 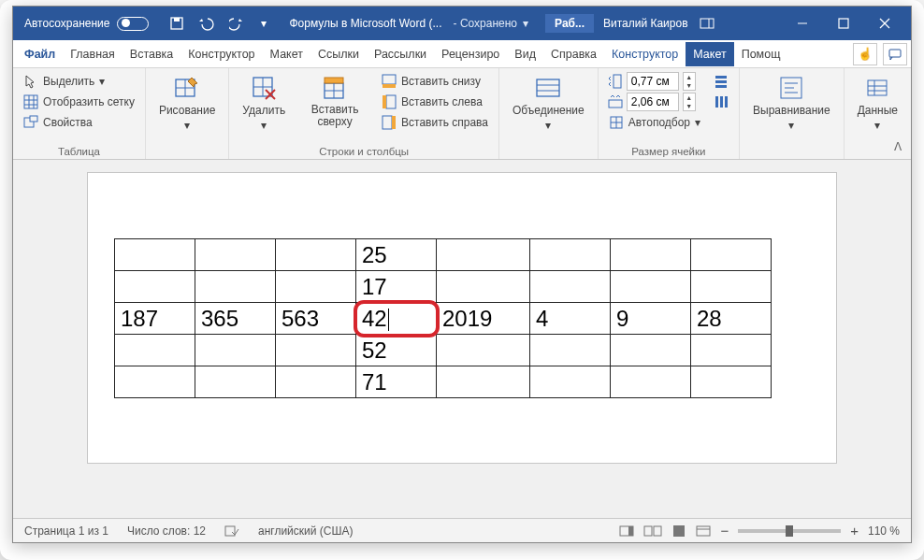 What do you see at coordinates (721, 102) in the screenshot?
I see `distribute-cols-button` at bounding box center [721, 102].